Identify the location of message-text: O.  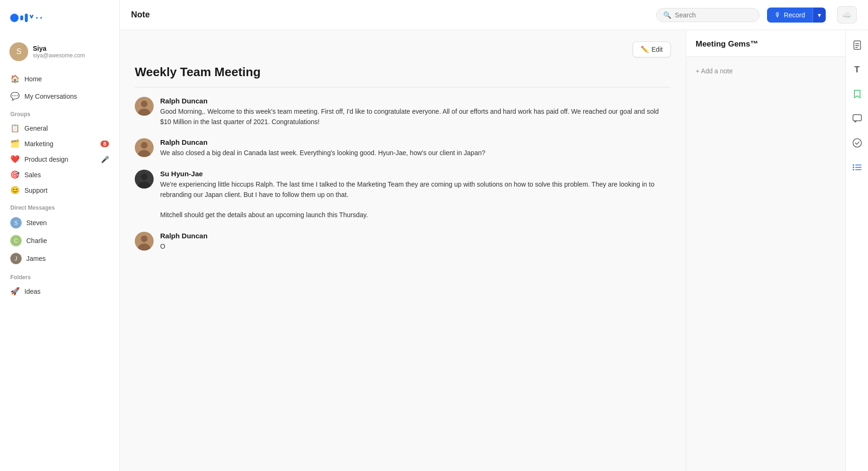
(415, 247).